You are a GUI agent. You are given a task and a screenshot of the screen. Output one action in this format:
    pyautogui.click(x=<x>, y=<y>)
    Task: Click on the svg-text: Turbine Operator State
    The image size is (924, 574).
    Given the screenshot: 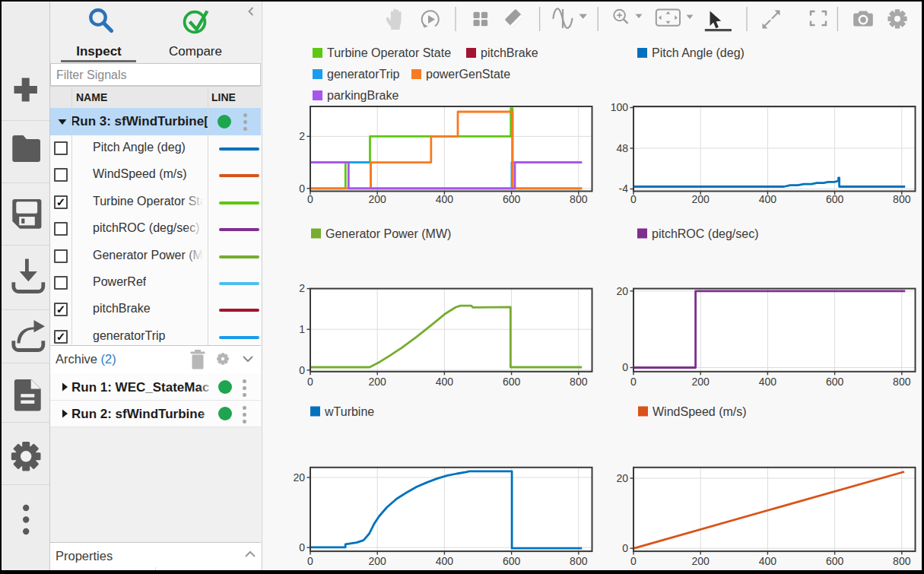 What is the action you would take?
    pyautogui.click(x=389, y=53)
    